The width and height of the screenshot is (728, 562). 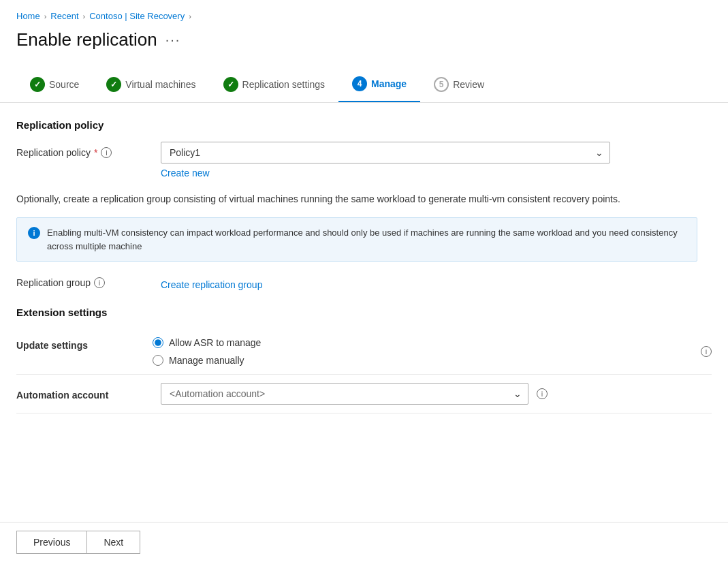 I want to click on step-replication-check-icon, so click(x=231, y=84).